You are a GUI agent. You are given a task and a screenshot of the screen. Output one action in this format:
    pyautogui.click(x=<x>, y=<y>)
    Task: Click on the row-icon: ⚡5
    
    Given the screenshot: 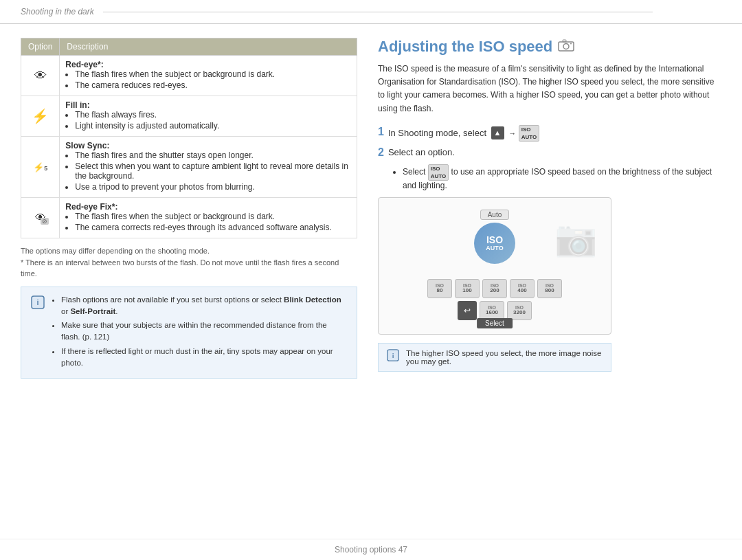 What is the action you would take?
    pyautogui.click(x=41, y=168)
    